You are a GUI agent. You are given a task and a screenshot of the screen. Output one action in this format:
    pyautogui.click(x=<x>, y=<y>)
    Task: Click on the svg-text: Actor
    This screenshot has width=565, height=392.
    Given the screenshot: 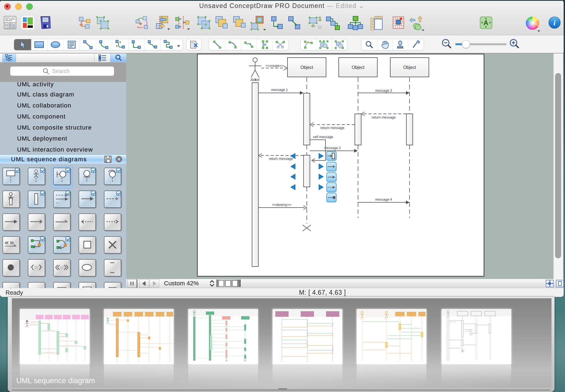 What is the action you would take?
    pyautogui.click(x=255, y=80)
    